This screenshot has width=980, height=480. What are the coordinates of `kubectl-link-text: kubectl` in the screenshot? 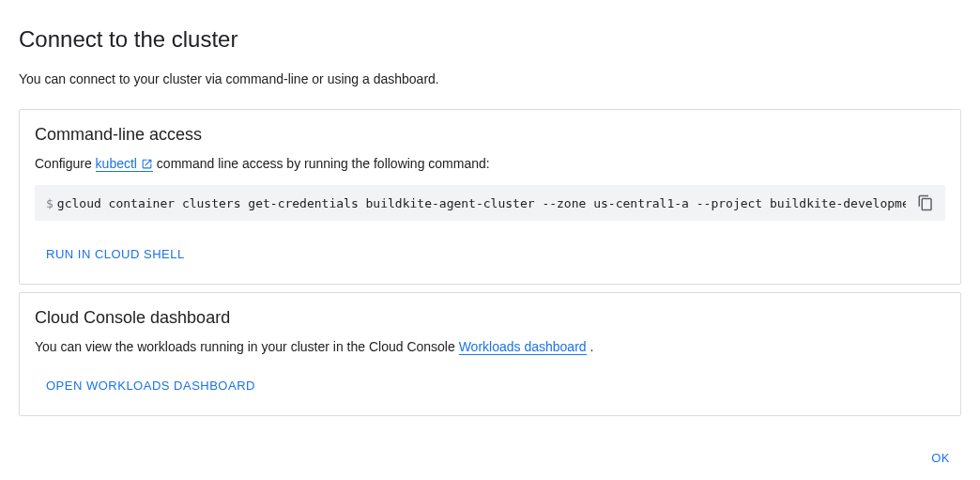 It's located at (116, 163).